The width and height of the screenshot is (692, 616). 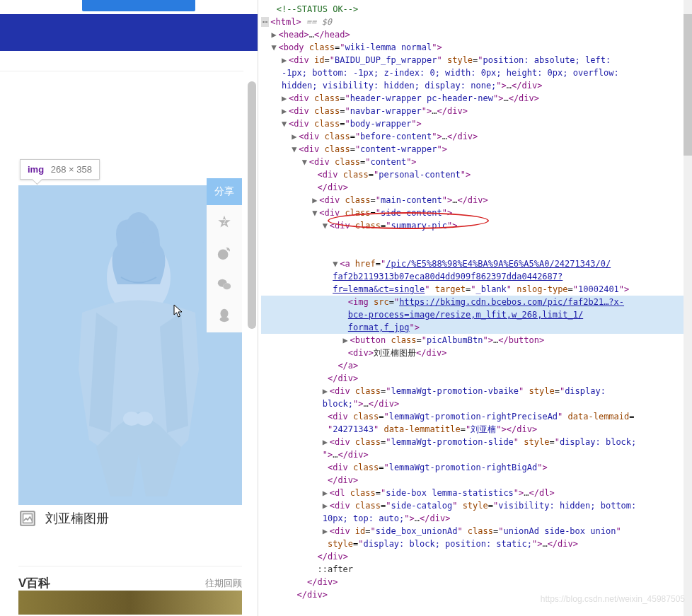 What do you see at coordinates (224, 269) in the screenshot?
I see `share-icon-list: 2` at bounding box center [224, 269].